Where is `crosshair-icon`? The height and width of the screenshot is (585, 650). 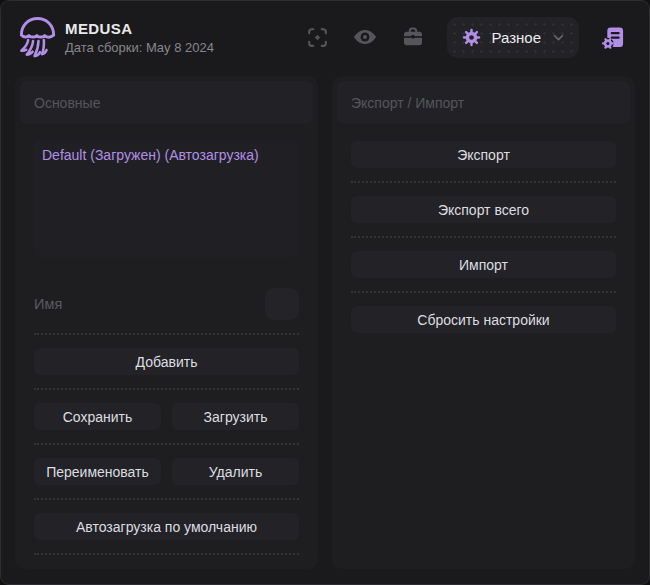
crosshair-icon is located at coordinates (317, 37).